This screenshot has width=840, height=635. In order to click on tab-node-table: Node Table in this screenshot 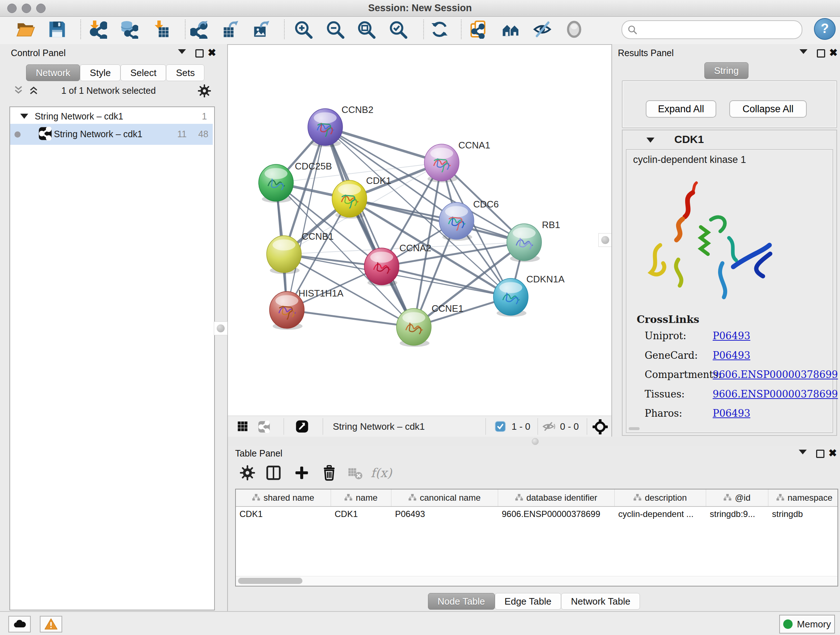, I will do `click(461, 601)`.